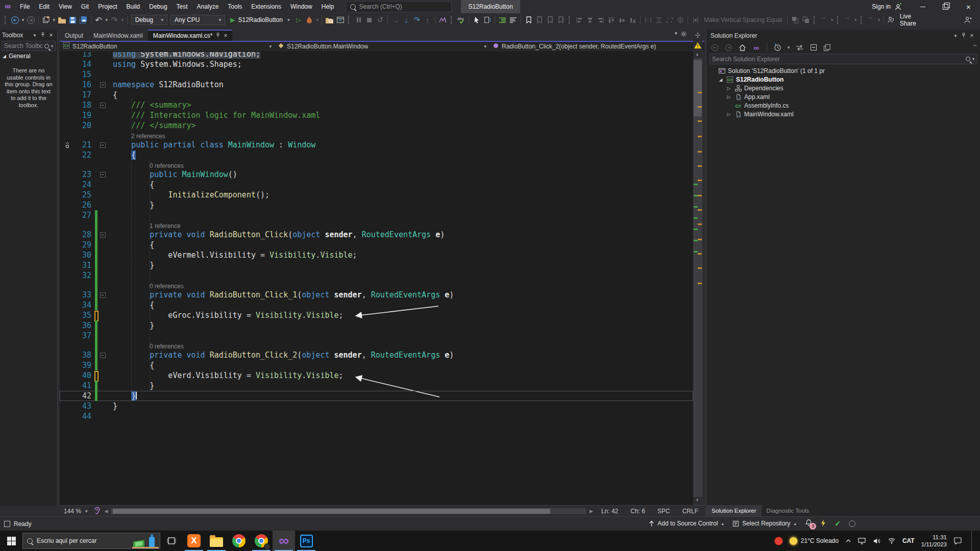  I want to click on status-column-number: Ch: 6, so click(638, 511).